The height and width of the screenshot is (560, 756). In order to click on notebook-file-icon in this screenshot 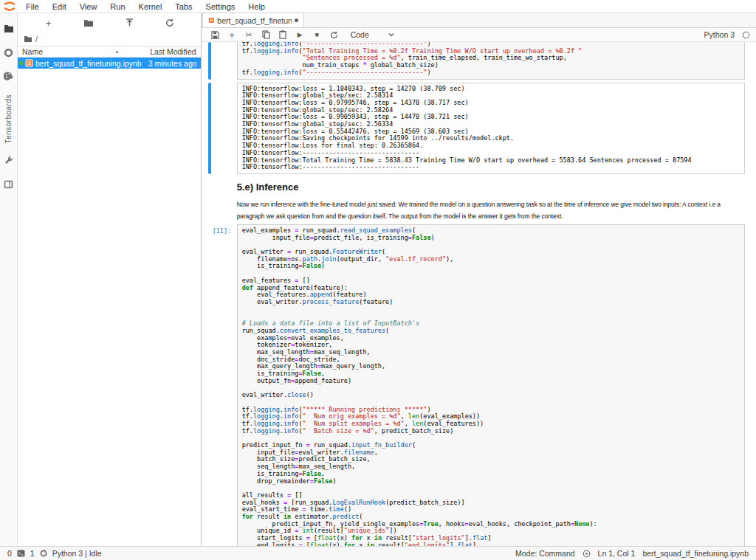, I will do `click(30, 63)`.